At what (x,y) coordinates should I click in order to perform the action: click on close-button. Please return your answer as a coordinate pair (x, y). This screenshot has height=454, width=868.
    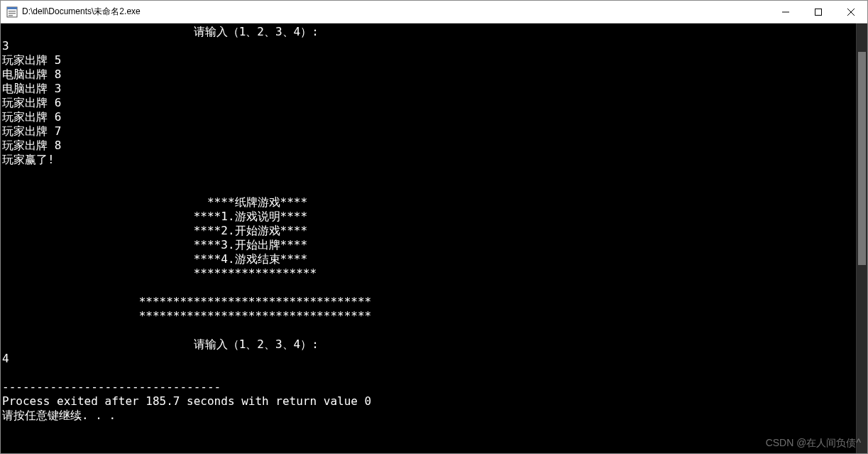
    Looking at the image, I should click on (851, 11).